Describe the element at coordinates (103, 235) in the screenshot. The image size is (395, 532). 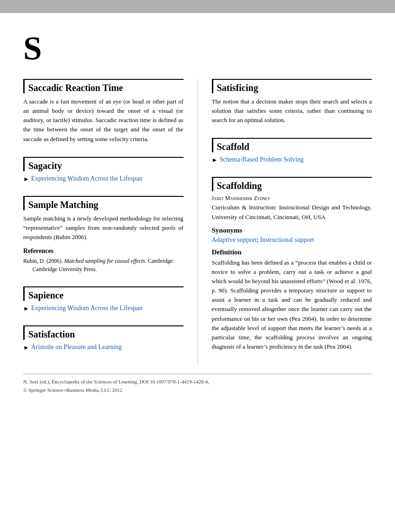
I see `entry-sample-matching: Sample Matching Sample matching is a new…` at that location.